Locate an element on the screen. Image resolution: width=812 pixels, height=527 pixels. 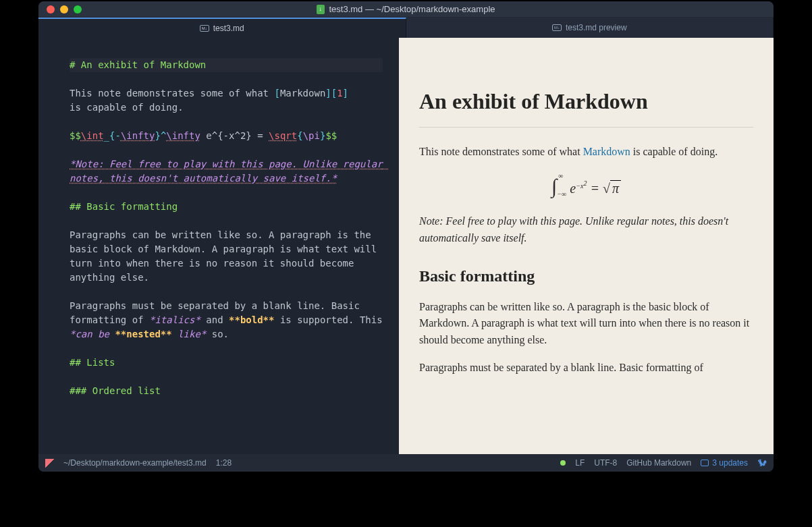
minimize-icon is located at coordinates (64, 9).